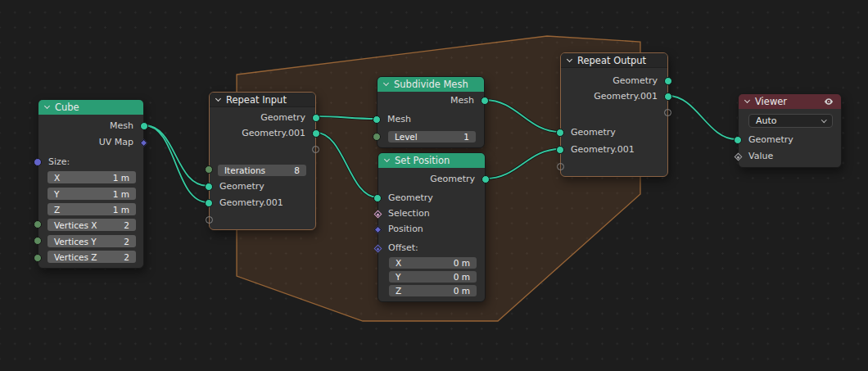  What do you see at coordinates (262, 170) in the screenshot?
I see `field-iterations: Iterations 8` at bounding box center [262, 170].